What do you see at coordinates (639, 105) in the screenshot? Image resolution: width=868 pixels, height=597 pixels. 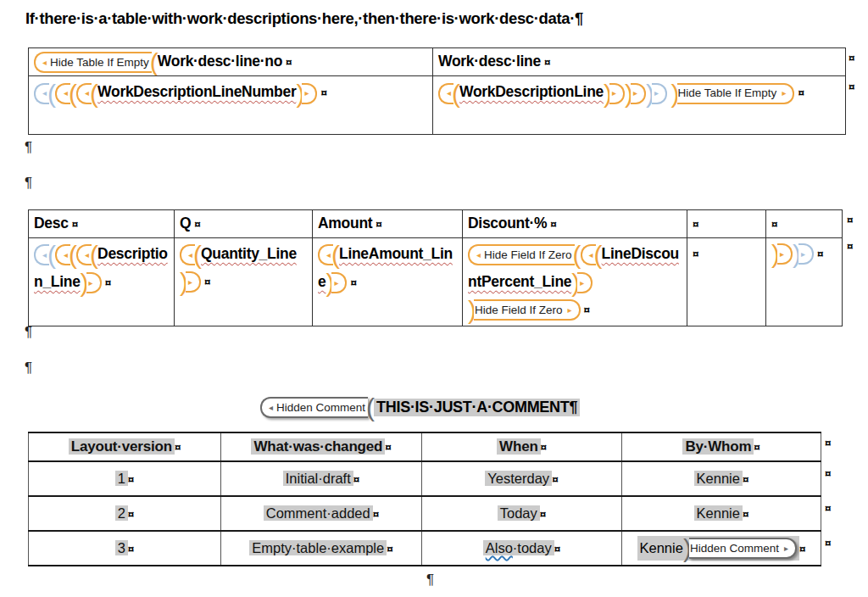 I see `table-cell: ◂(WorkDescriptionLine)▸)▸)▸ )Hide Table …` at bounding box center [639, 105].